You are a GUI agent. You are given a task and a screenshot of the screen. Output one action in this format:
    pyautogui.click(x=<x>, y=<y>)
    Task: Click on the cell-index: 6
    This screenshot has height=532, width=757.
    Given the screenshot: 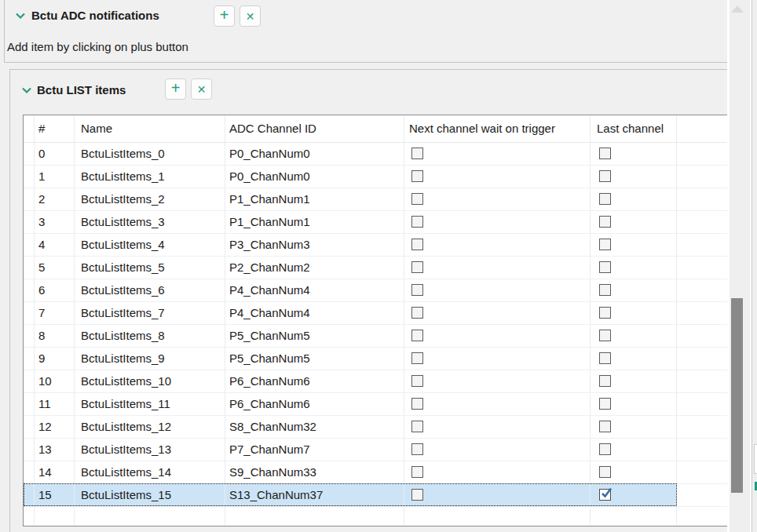 What is the action you would take?
    pyautogui.click(x=55, y=290)
    